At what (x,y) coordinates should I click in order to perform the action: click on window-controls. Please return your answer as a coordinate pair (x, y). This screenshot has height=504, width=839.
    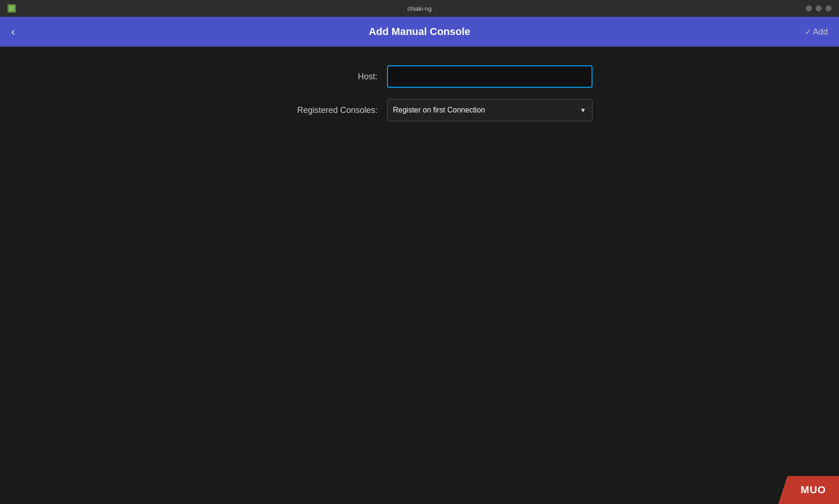
    Looking at the image, I should click on (819, 8).